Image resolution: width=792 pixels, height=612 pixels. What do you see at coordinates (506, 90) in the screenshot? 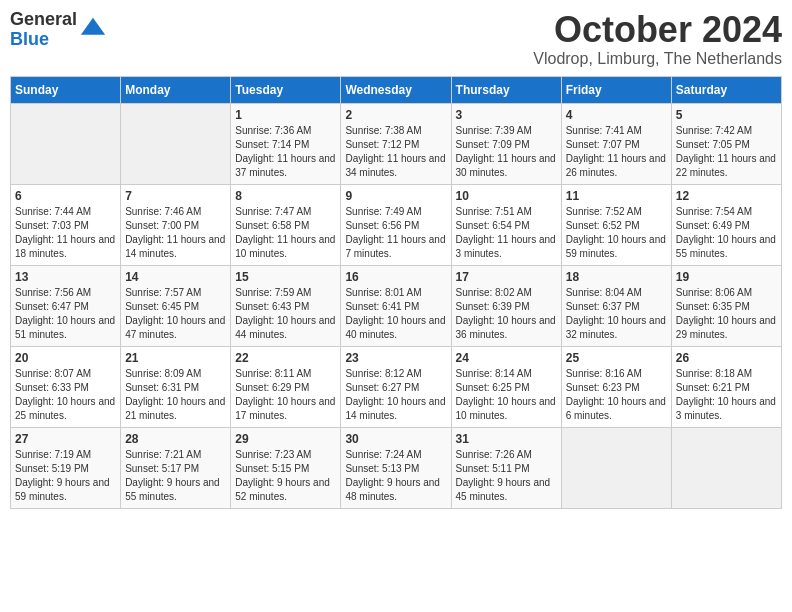
I see `col-thursday: Thursday` at bounding box center [506, 90].